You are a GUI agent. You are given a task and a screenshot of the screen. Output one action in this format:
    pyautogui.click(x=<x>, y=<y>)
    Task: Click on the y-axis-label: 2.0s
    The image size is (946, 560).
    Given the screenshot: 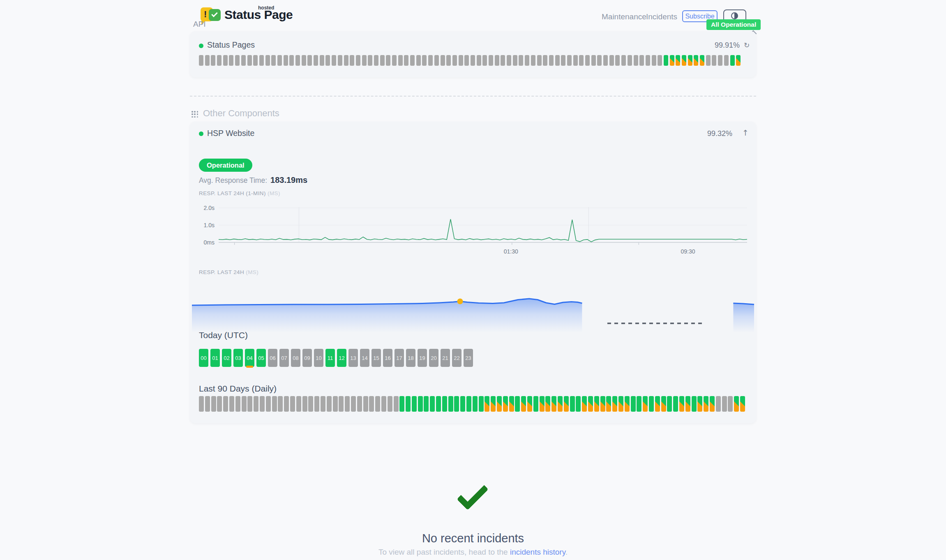 What is the action you would take?
    pyautogui.click(x=207, y=208)
    